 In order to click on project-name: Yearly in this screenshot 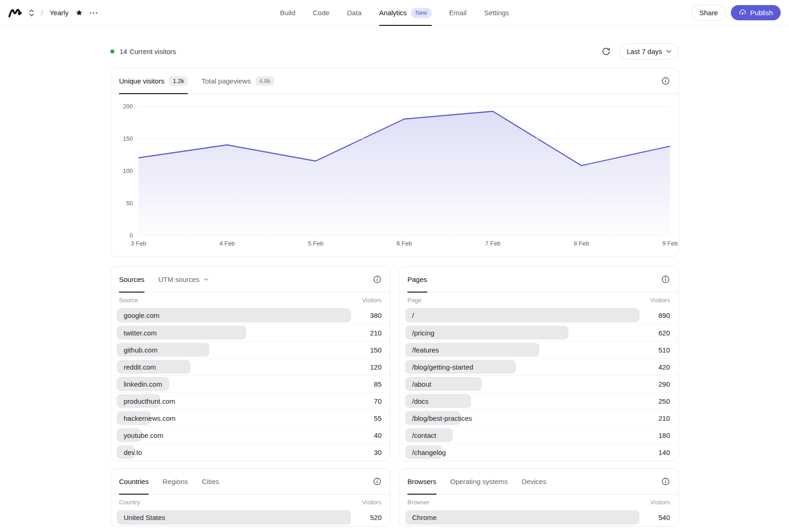, I will do `click(59, 13)`.